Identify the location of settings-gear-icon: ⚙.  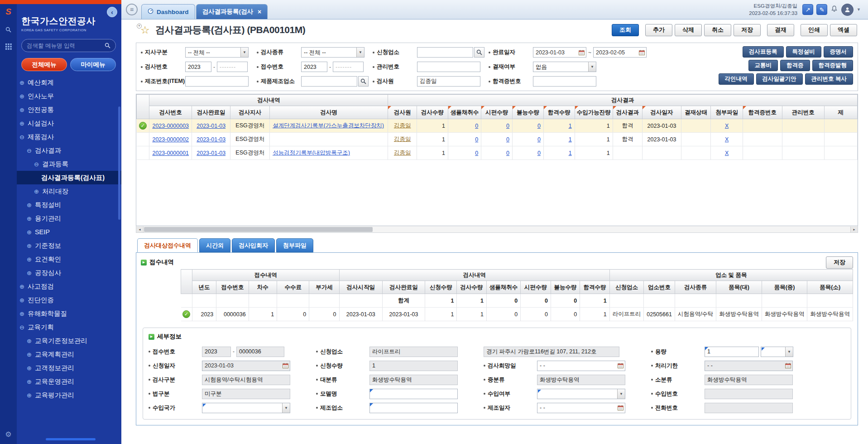
(8, 434).